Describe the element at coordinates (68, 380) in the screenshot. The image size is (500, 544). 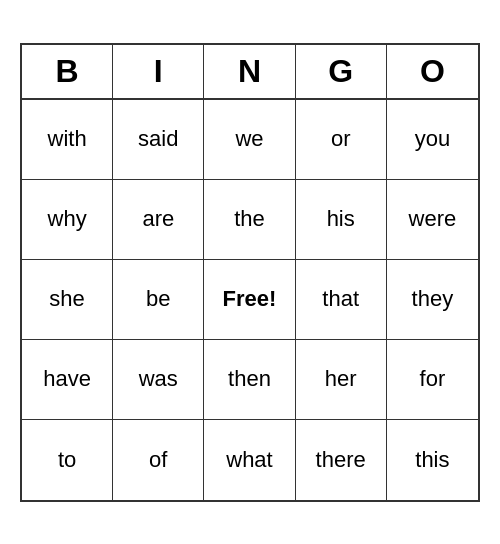
I see `bingo-cell-r3-c0: have` at that location.